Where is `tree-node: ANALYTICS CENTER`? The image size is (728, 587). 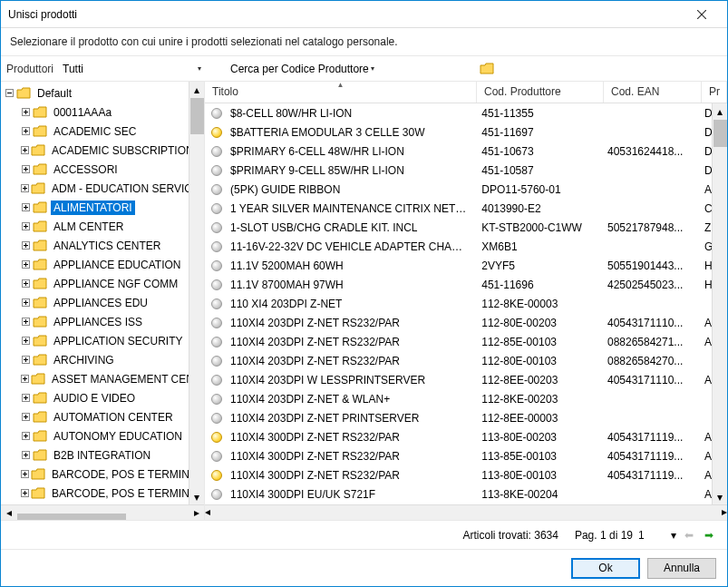 tree-node: ANALYTICS CENTER is located at coordinates (96, 245).